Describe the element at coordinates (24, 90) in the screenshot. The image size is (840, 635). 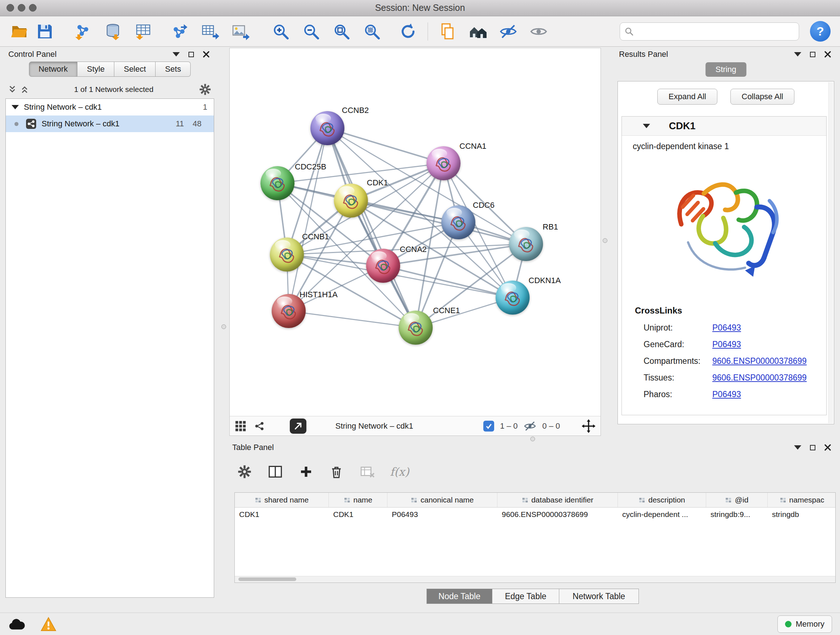
I see `expand-all-icon` at that location.